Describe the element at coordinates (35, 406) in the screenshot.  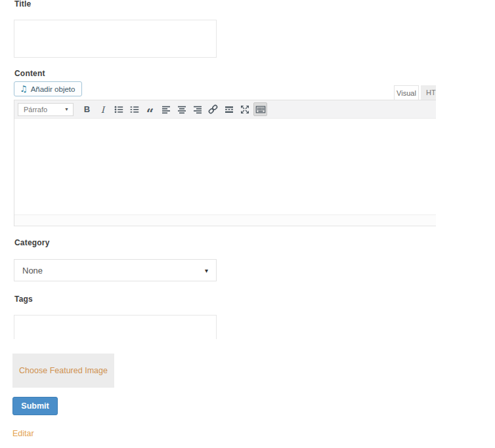
I see `submit-button: Submit` at that location.